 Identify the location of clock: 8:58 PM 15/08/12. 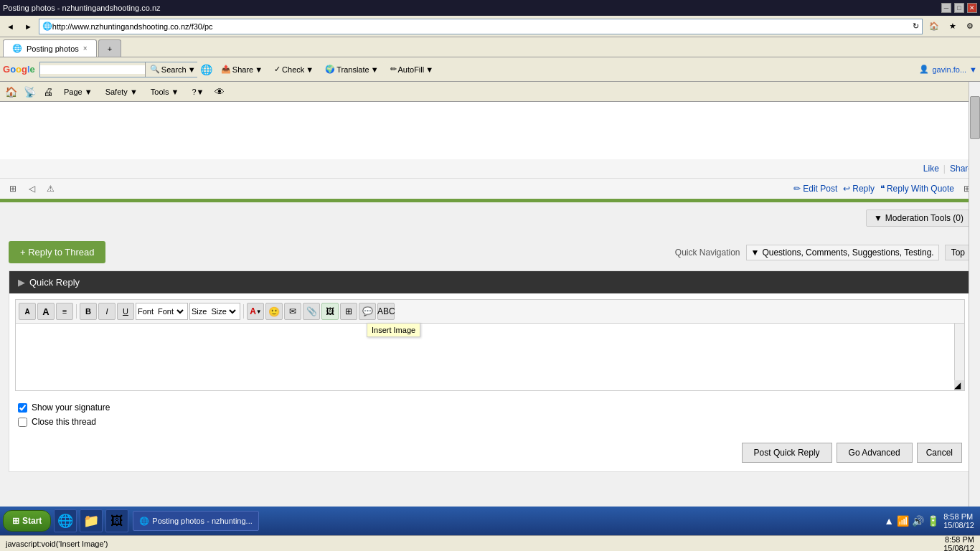
(958, 544).